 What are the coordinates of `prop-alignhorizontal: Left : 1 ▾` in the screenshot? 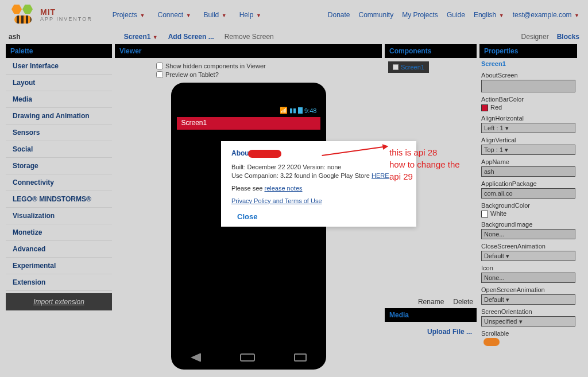 It's located at (528, 128).